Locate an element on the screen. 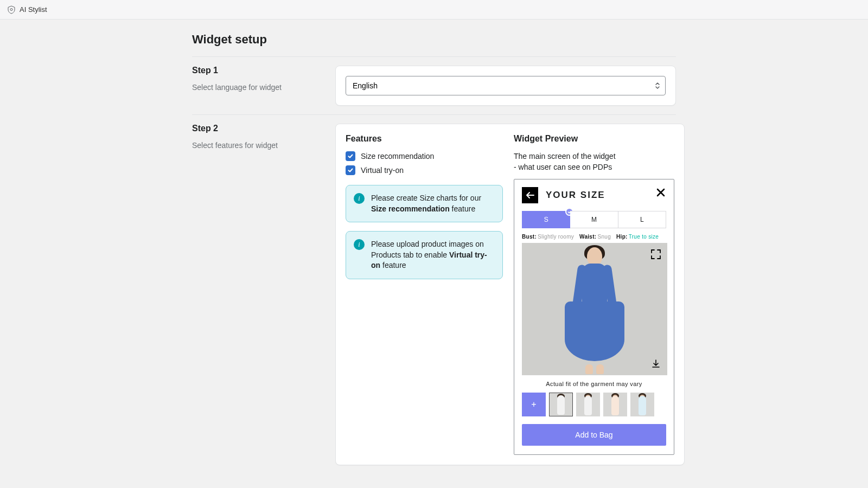  widget-title: YOUR SIZE is located at coordinates (576, 195).